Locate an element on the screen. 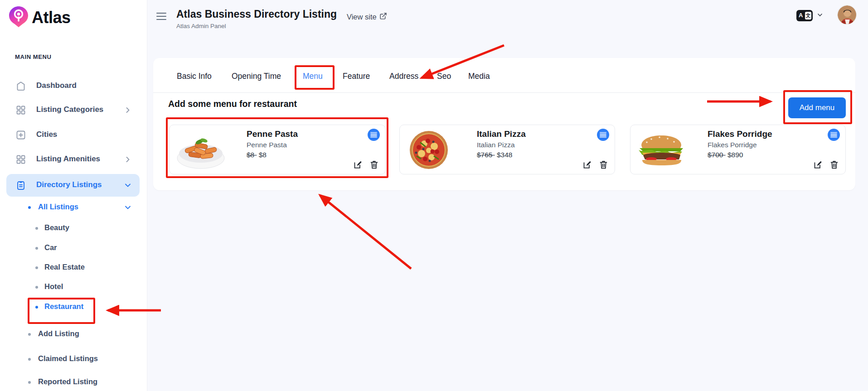  sidebar-subitem-label: Add Listing is located at coordinates (59, 333).